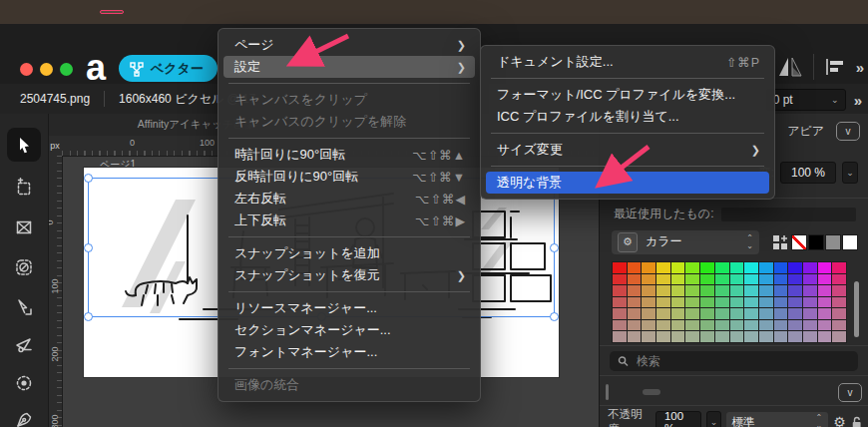 Image resolution: width=868 pixels, height=427 pixels. I want to click on selection-brush-tool, so click(24, 383).